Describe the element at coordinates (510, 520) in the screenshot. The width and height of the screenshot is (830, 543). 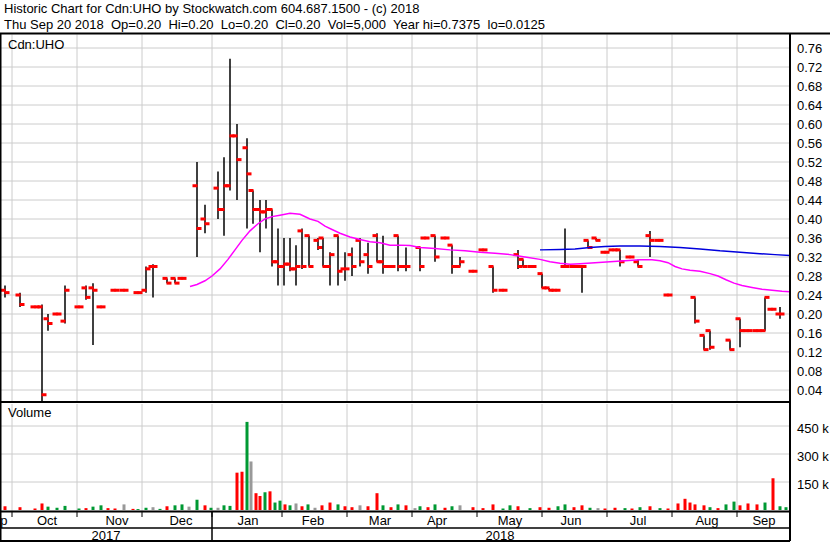
I see `month-axis-label: May` at that location.